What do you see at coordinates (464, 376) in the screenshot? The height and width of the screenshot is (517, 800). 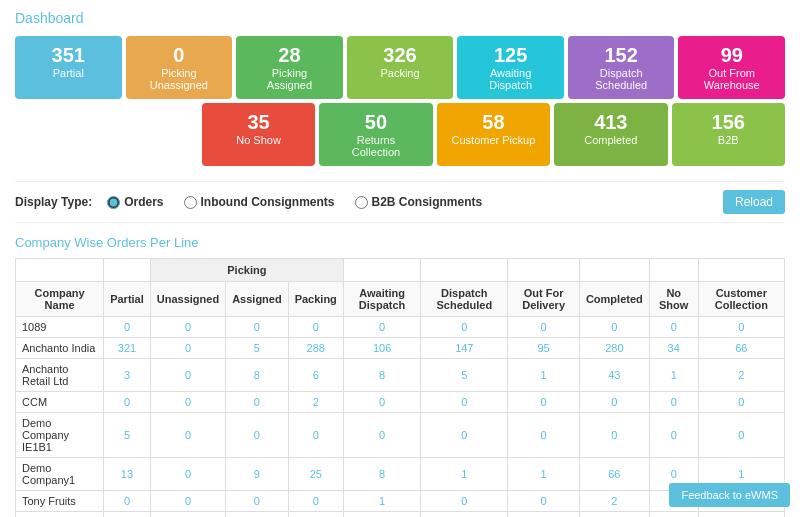 I see `cell-dispatch: 5` at bounding box center [464, 376].